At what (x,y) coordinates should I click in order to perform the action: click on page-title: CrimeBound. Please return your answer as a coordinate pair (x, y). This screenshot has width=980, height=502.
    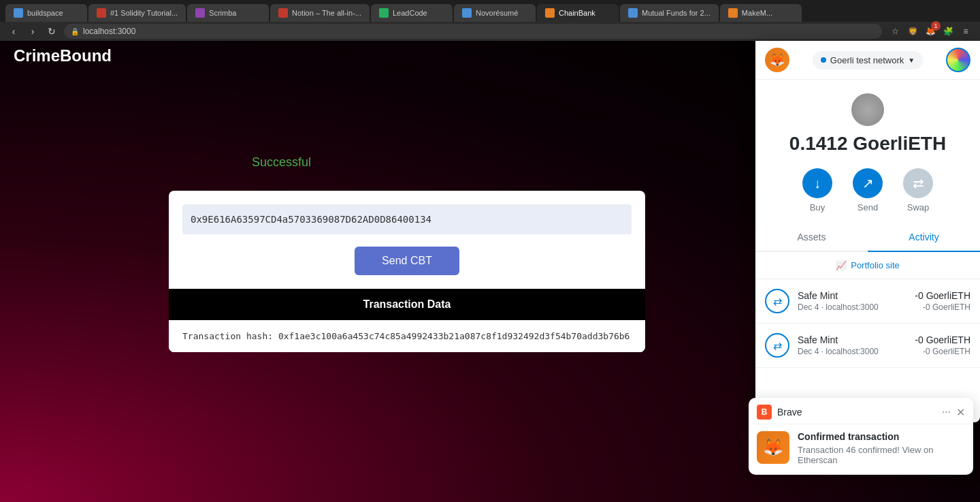
    Looking at the image, I should click on (63, 56).